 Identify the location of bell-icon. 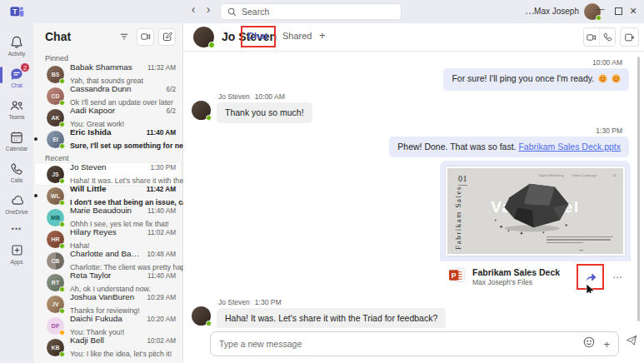
(17, 42).